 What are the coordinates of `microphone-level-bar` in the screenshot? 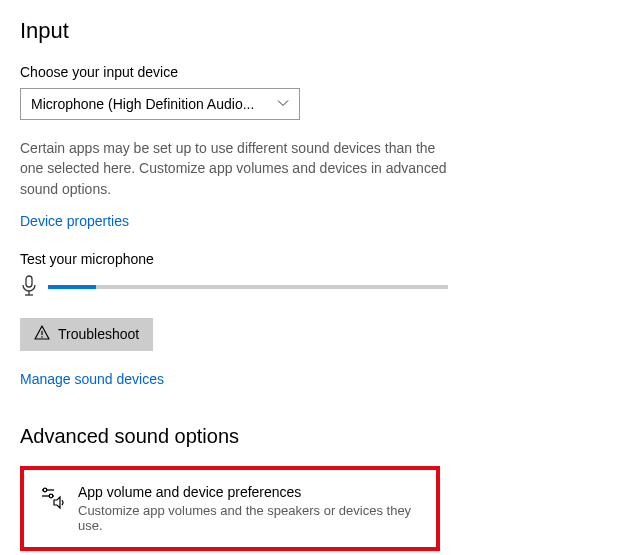 It's located at (248, 287).